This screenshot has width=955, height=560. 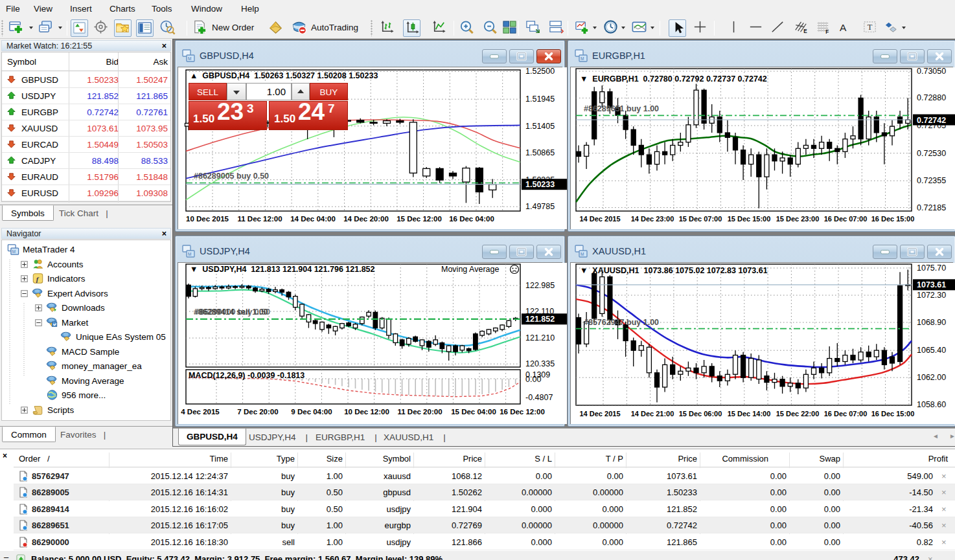 What do you see at coordinates (367, 412) in the screenshot?
I see `svg-text: 10 Dec 12:00` at bounding box center [367, 412].